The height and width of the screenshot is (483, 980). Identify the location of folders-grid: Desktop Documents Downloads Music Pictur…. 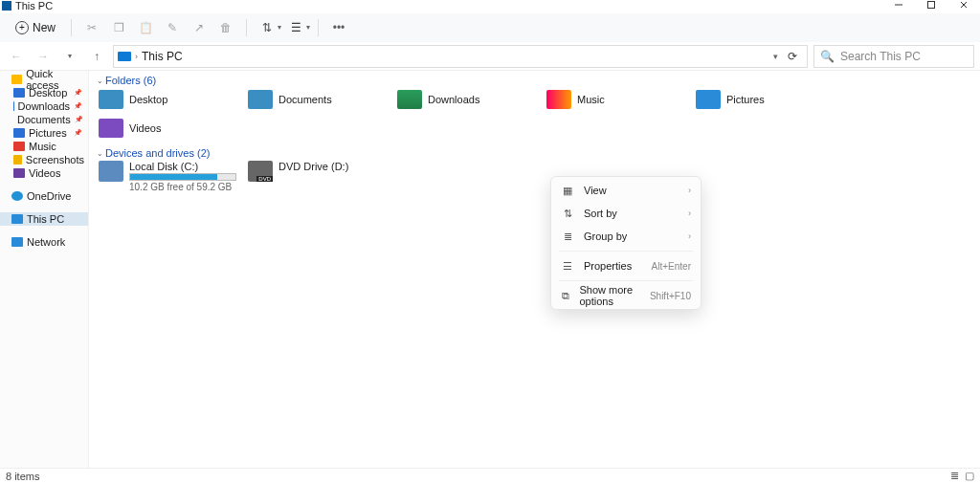
(534, 117).